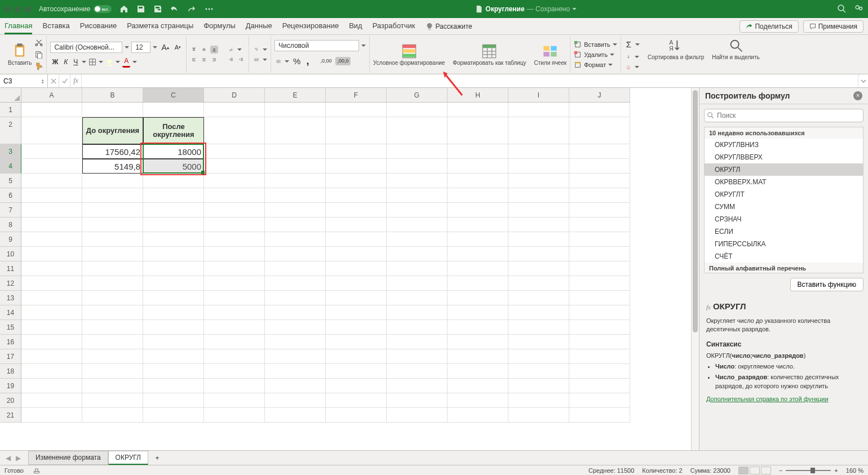 This screenshot has height=475, width=868. What do you see at coordinates (174, 254) in the screenshot?
I see `cell-C10` at bounding box center [174, 254].